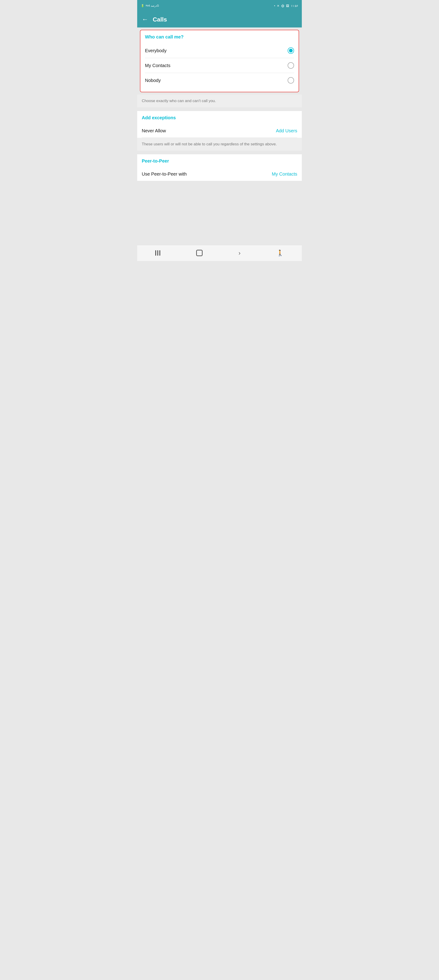 The width and height of the screenshot is (439, 980). I want to click on never-allow-label: Never Allow, so click(154, 131).